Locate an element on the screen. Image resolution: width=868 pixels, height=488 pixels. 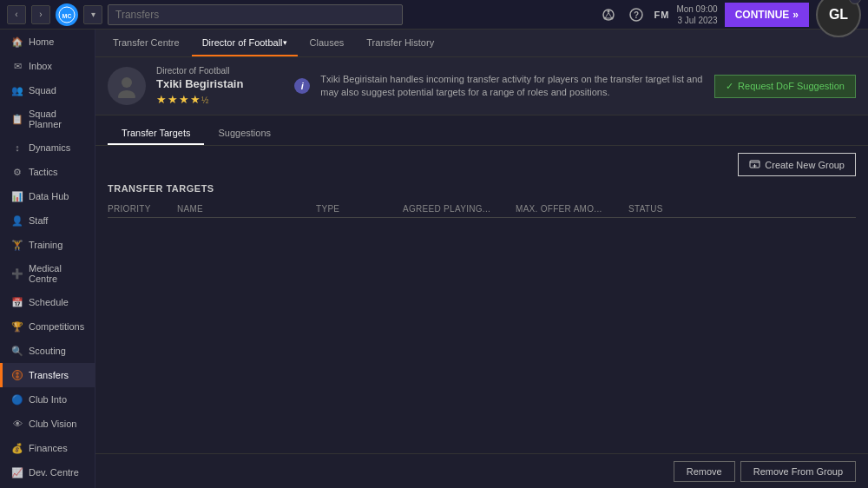
dynamics-icon: ↕ is located at coordinates (17, 148).